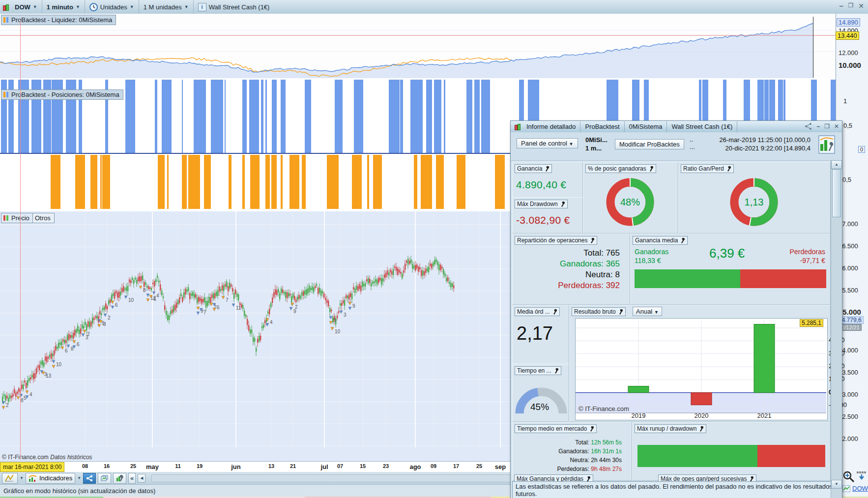  Describe the element at coordinates (730, 269) in the screenshot. I see `ganancia-media-cell: Ganancia media Ganadoras 118,33 € 6,39 €…` at that location.